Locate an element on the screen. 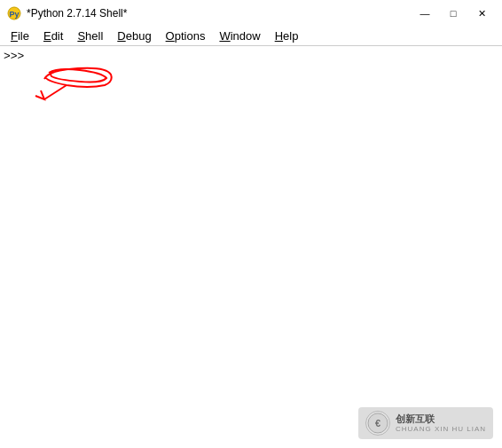 The image size is (502, 448). title-bar-controls: — □ ✕ is located at coordinates (453, 13).